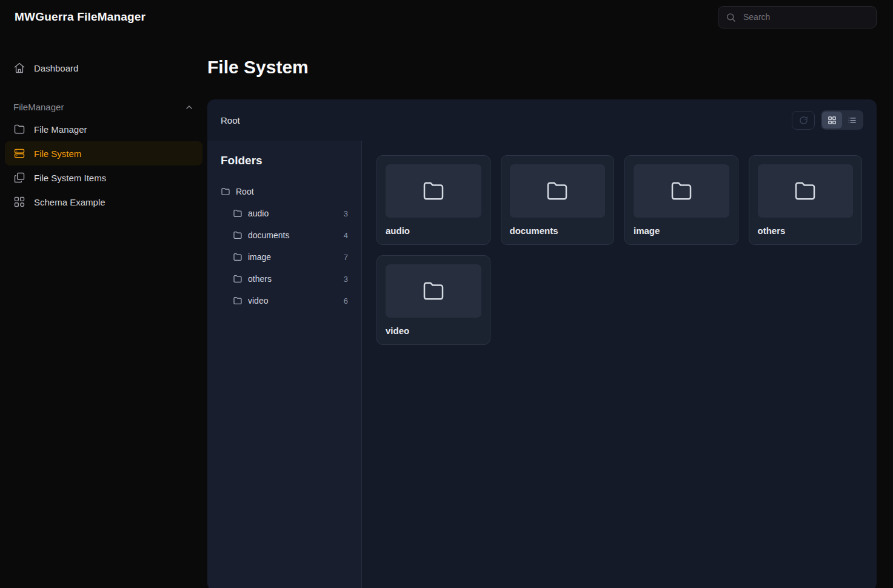 The height and width of the screenshot is (588, 893). Describe the element at coordinates (70, 202) in the screenshot. I see `sidebar-item-label: Schema Example` at that location.